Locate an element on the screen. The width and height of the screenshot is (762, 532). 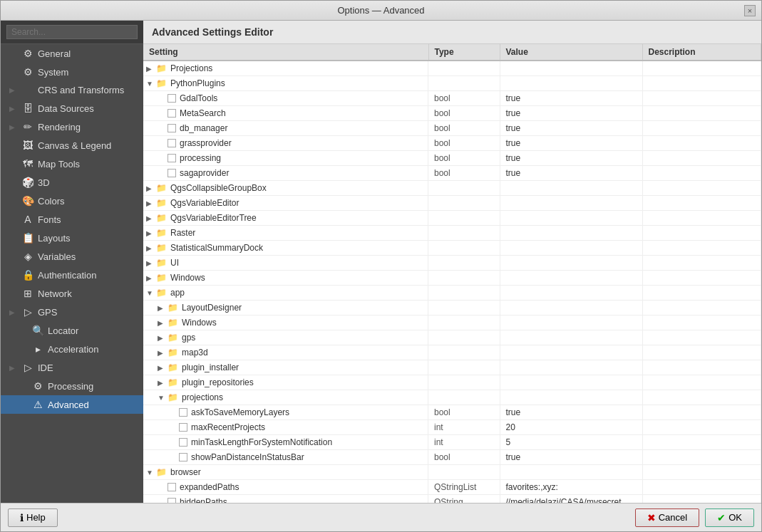
table-row: ▶📁Projections is located at coordinates (452, 68).